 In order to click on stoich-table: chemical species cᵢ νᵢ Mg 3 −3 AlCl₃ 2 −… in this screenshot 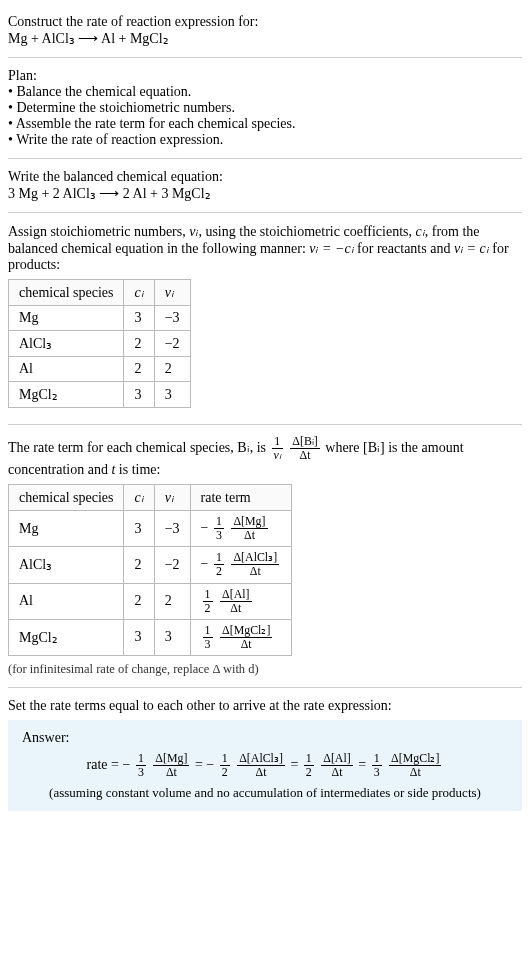, I will do `click(100, 344)`.